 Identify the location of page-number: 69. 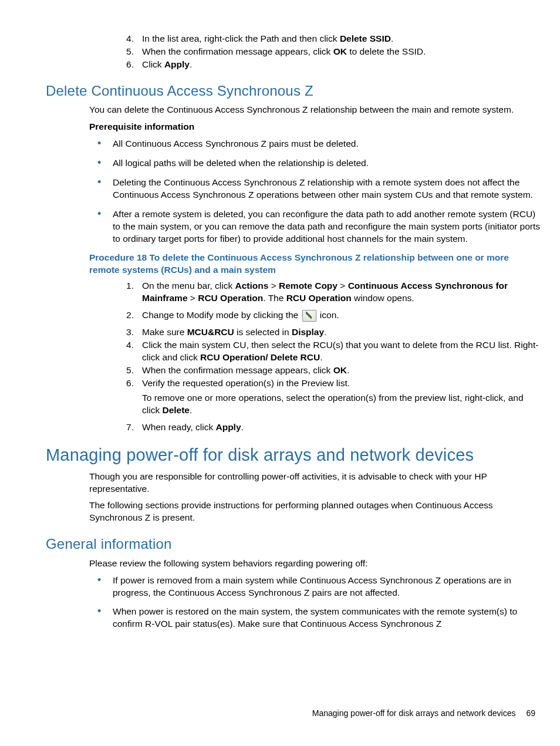
(531, 713).